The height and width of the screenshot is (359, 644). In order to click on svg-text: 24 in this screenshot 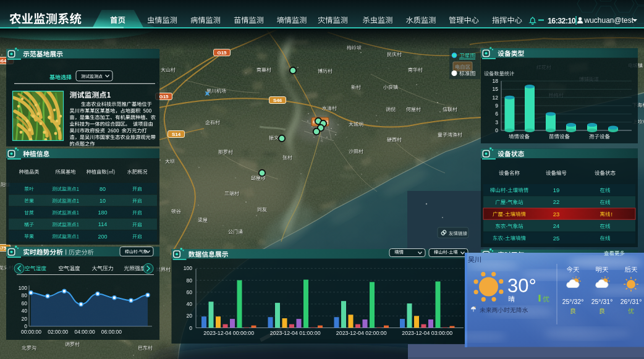, I will do `click(556, 226)`.